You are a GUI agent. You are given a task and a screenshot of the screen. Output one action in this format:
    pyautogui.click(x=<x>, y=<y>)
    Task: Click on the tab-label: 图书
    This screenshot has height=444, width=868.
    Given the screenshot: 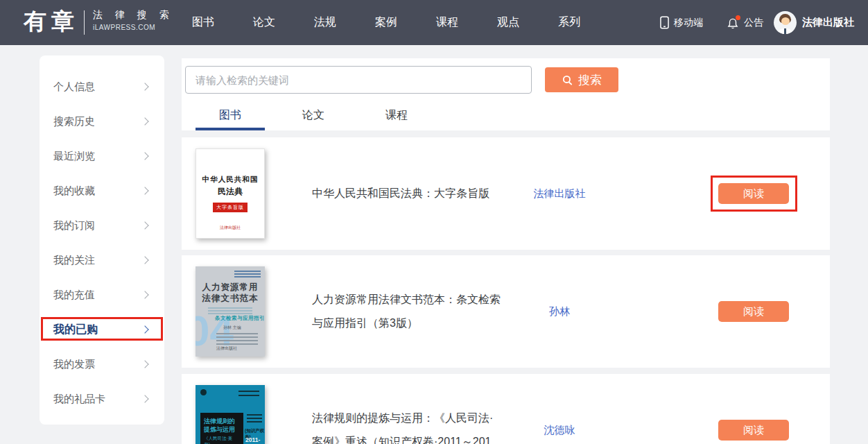 What is the action you would take?
    pyautogui.click(x=230, y=115)
    